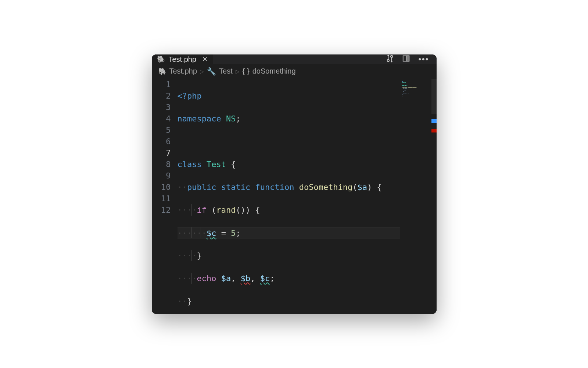 The height and width of the screenshot is (368, 588). I want to click on error-marker, so click(434, 131).